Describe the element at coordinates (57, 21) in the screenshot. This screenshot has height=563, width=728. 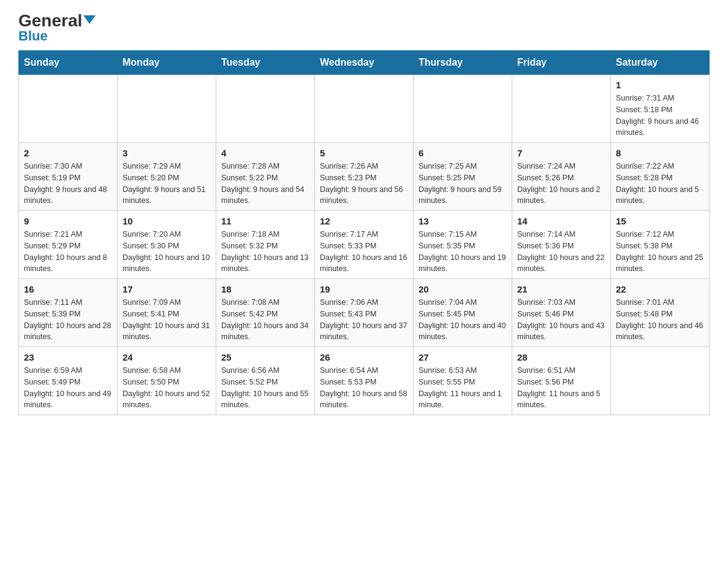
I see `logo-general-text: General` at that location.